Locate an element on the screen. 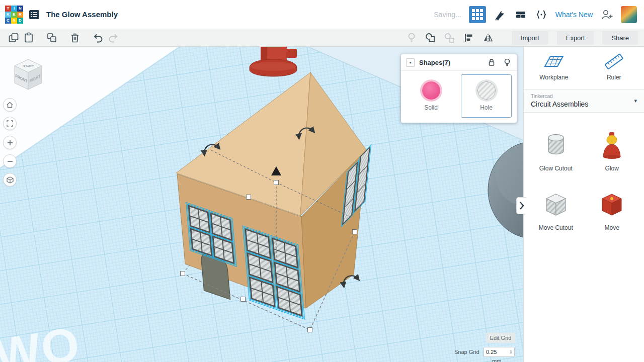  ruler-icon is located at coordinates (614, 61).